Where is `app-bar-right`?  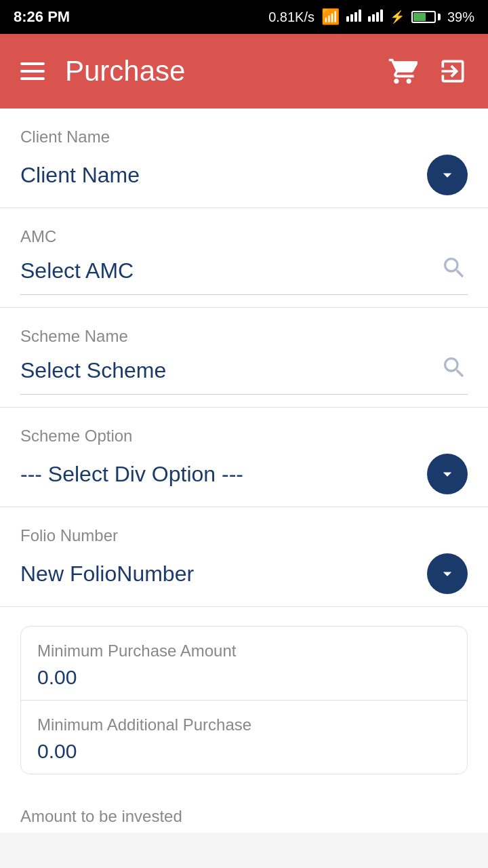 app-bar-right is located at coordinates (428, 71).